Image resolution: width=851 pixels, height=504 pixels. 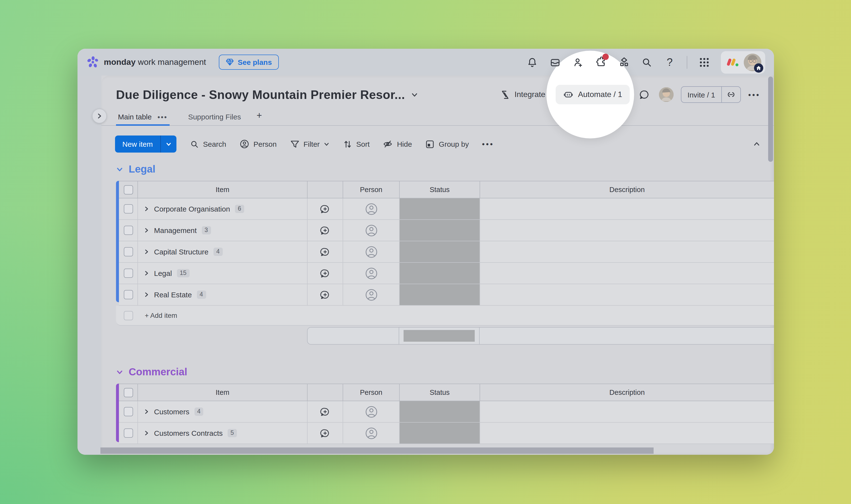 What do you see at coordinates (666, 94) in the screenshot?
I see `board-owner-avatar` at bounding box center [666, 94].